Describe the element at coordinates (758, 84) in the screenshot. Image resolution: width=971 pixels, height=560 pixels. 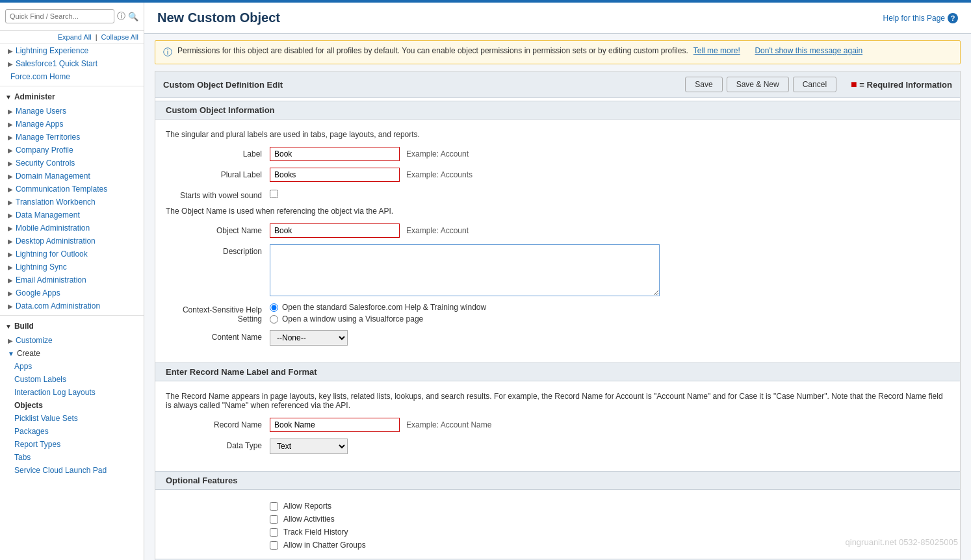
I see `save-new-button: Save & New` at that location.